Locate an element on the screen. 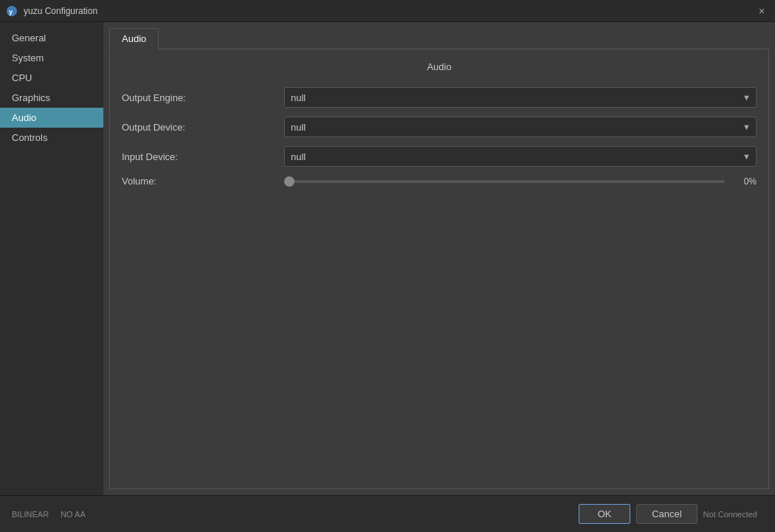 Image resolution: width=775 pixels, height=532 pixels. input-device-row: Input Device: null ▼ is located at coordinates (439, 156).